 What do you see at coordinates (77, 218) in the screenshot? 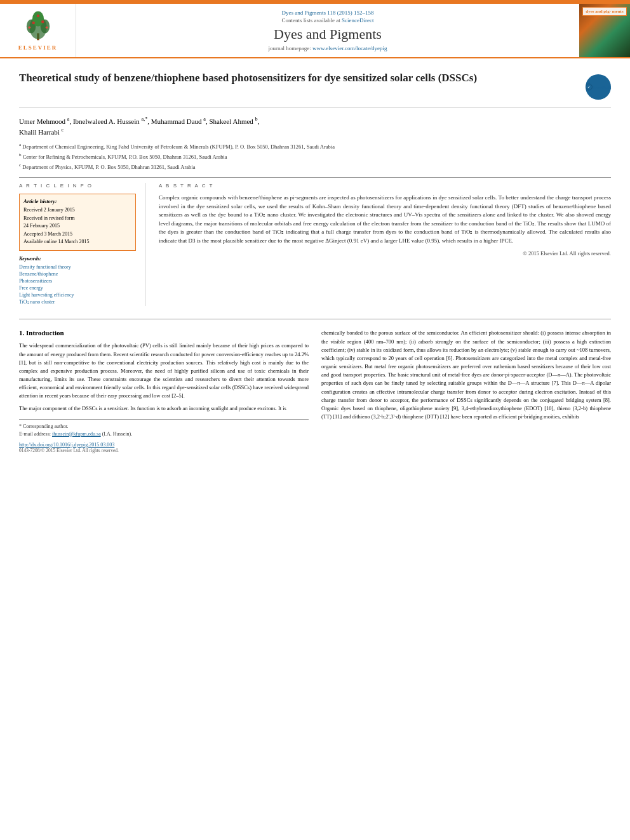
I see `history-revised-label: Received in revised form` at bounding box center [77, 218].